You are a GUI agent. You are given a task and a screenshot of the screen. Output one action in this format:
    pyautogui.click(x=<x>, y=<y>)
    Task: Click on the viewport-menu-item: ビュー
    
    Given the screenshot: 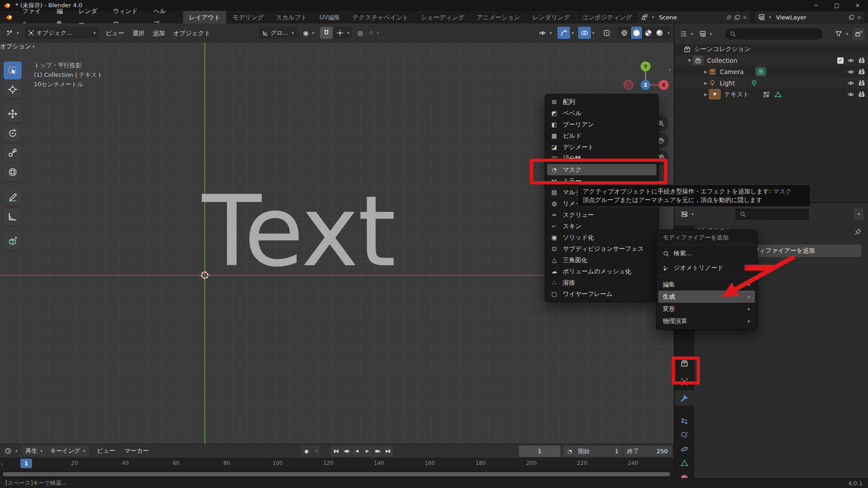 What is the action you would take?
    pyautogui.click(x=115, y=33)
    